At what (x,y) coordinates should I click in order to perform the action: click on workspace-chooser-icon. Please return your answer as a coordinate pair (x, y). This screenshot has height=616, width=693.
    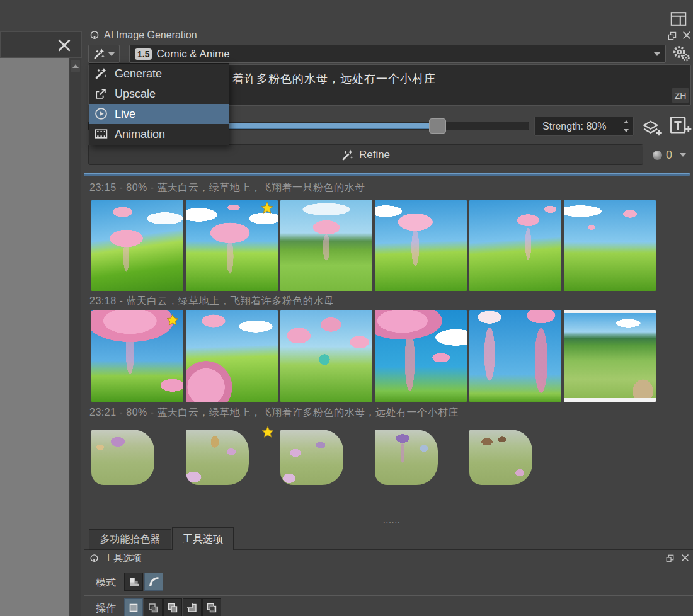
    Looking at the image, I should click on (679, 19).